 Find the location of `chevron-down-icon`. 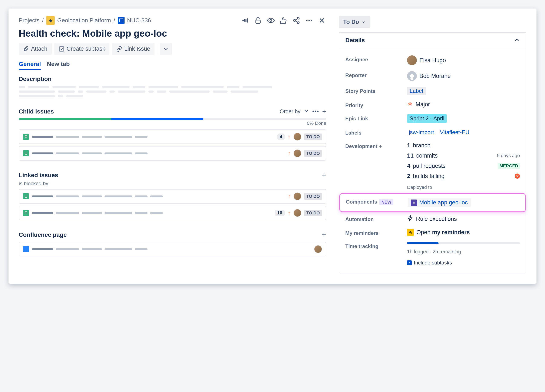

chevron-down-icon is located at coordinates (306, 112).